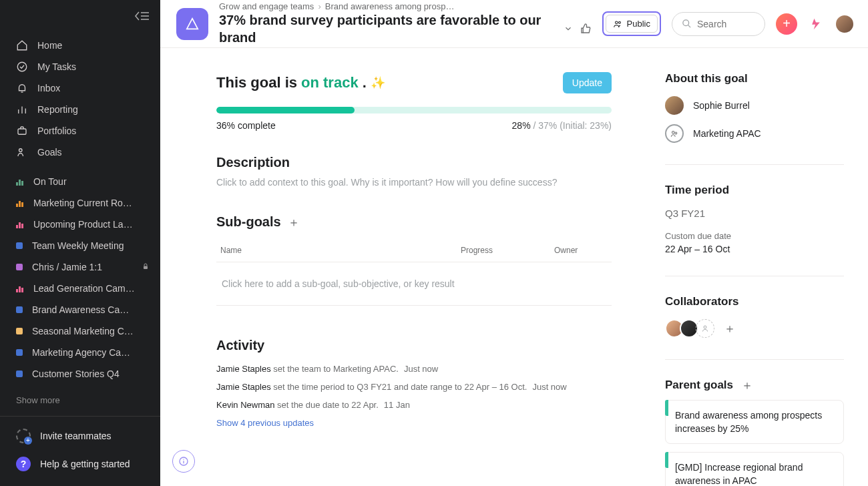  Describe the element at coordinates (91, 203) in the screenshot. I see `project-label: Marketing Current Ro…` at that location.